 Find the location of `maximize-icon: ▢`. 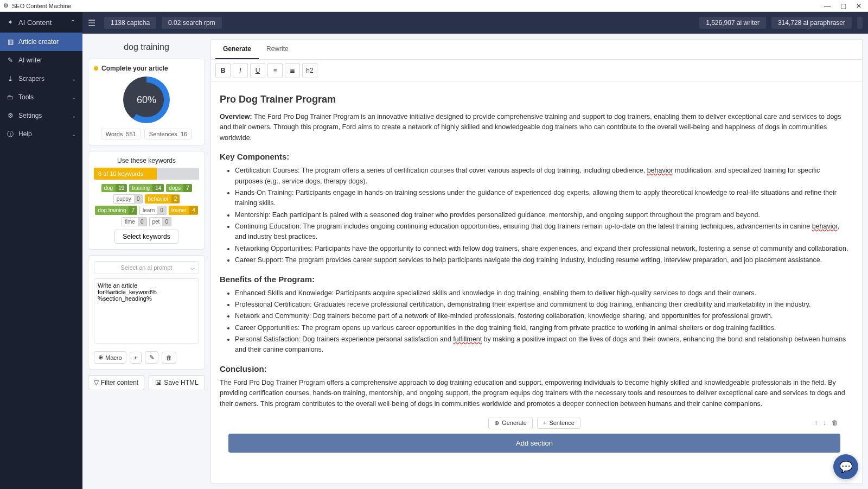

maximize-icon: ▢ is located at coordinates (843, 6).